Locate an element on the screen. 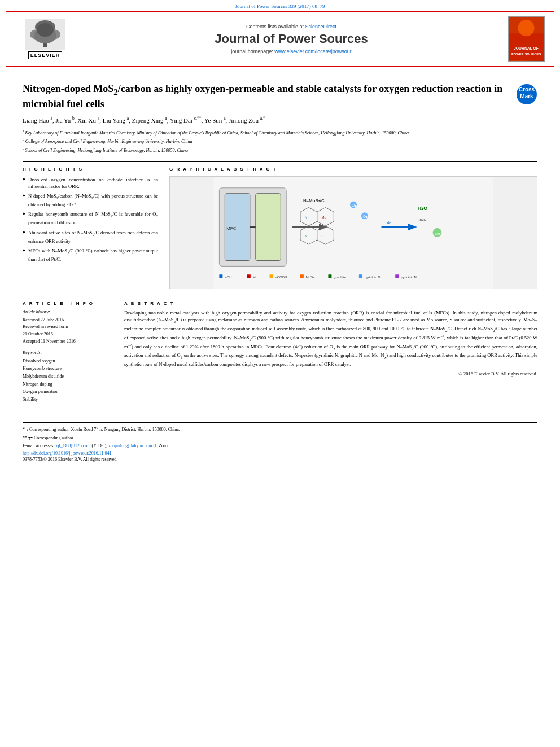 Image resolution: width=560 pixels, height=747 pixels. svg-text: ORR is located at coordinates (422, 220).